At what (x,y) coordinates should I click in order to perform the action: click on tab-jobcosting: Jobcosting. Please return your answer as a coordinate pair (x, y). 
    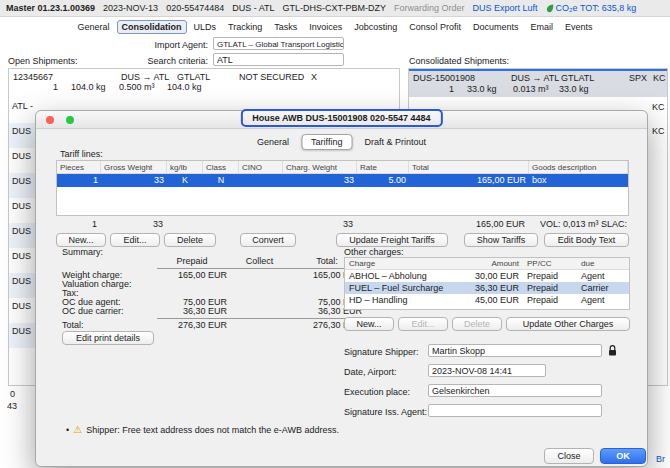
    Looking at the image, I should click on (376, 27).